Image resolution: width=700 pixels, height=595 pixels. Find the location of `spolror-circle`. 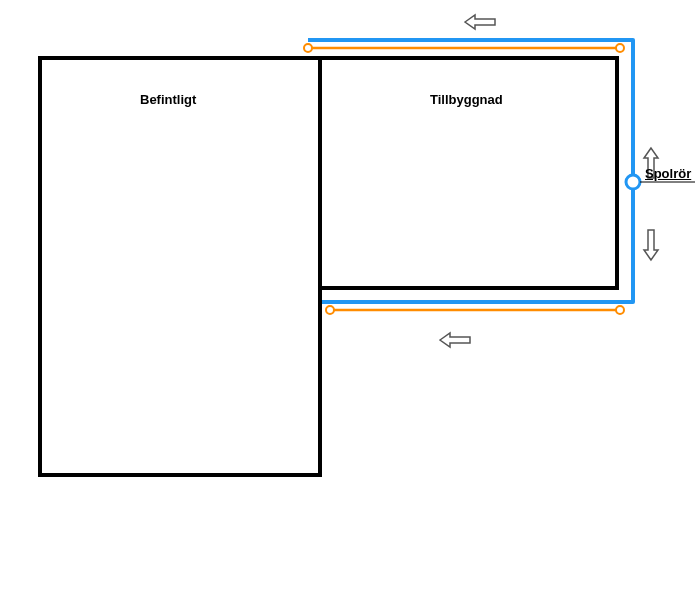

spolror-circle is located at coordinates (633, 182).